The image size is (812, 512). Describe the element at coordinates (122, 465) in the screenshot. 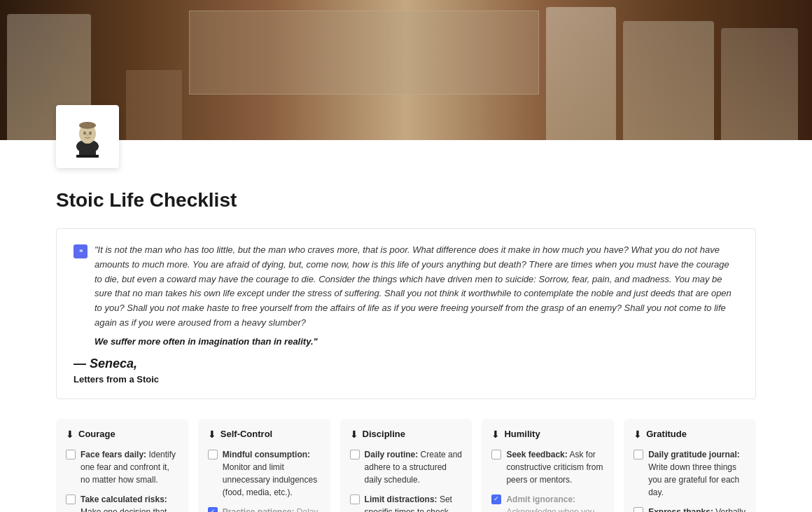

I see `checklist-col-courage: ⬇CourageFace fears daily: Identify one f…` at that location.